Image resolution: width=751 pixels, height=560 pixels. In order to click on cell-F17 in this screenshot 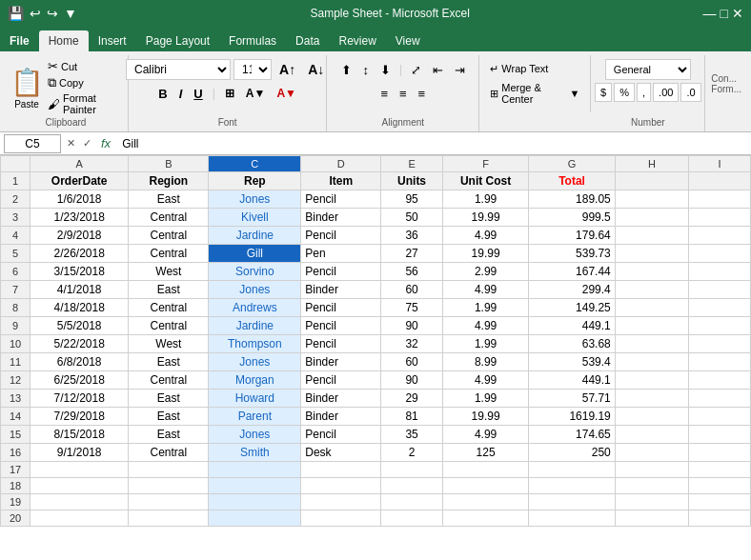, I will do `click(485, 470)`.